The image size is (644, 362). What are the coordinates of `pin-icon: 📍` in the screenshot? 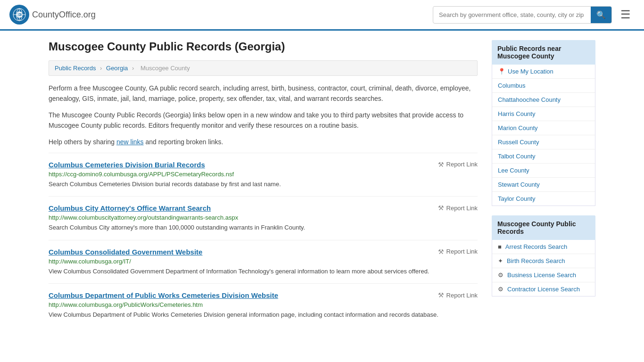 It's located at (502, 72).